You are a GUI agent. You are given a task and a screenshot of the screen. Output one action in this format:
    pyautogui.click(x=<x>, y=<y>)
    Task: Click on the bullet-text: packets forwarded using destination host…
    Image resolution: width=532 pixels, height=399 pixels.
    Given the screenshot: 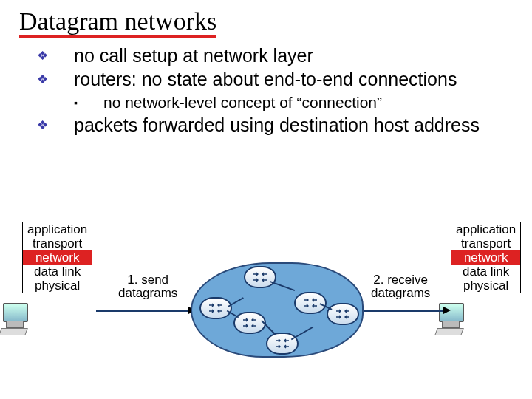 What is the action you would take?
    pyautogui.click(x=276, y=126)
    